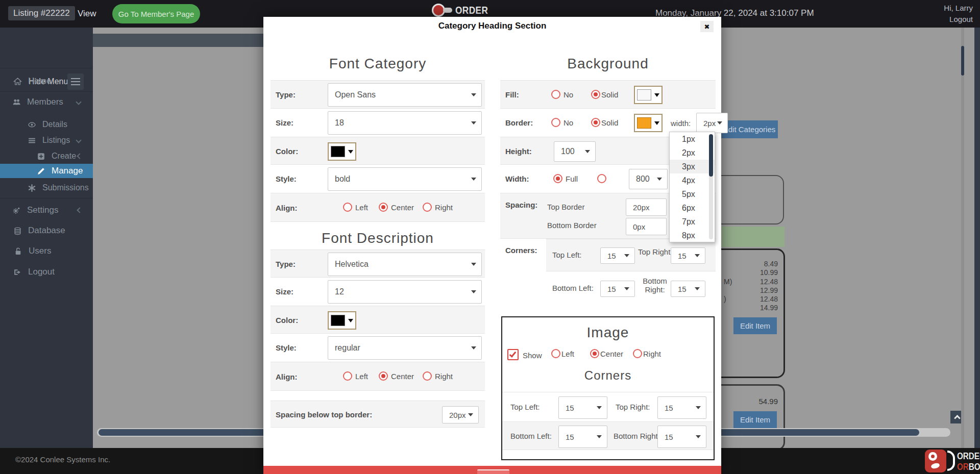 Image resolution: width=980 pixels, height=474 pixels. What do you see at coordinates (45, 102) in the screenshot?
I see `sidebar-item-label: Members` at bounding box center [45, 102].